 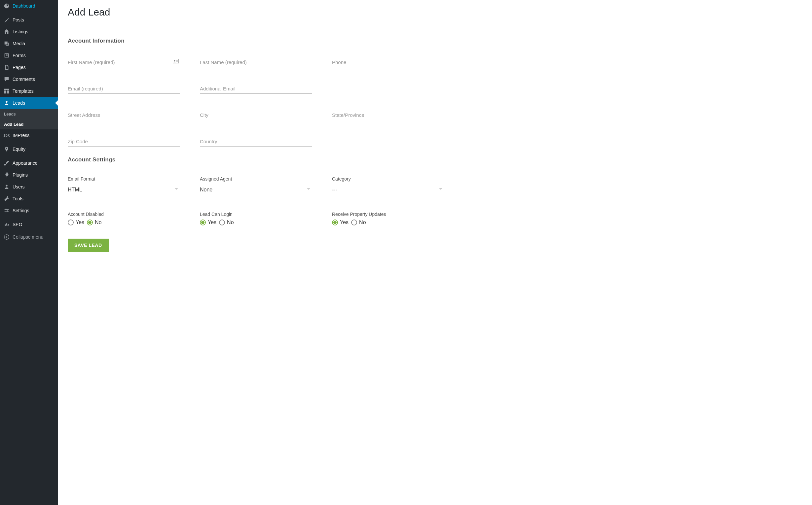 What do you see at coordinates (256, 142) in the screenshot?
I see `country-input` at bounding box center [256, 142].